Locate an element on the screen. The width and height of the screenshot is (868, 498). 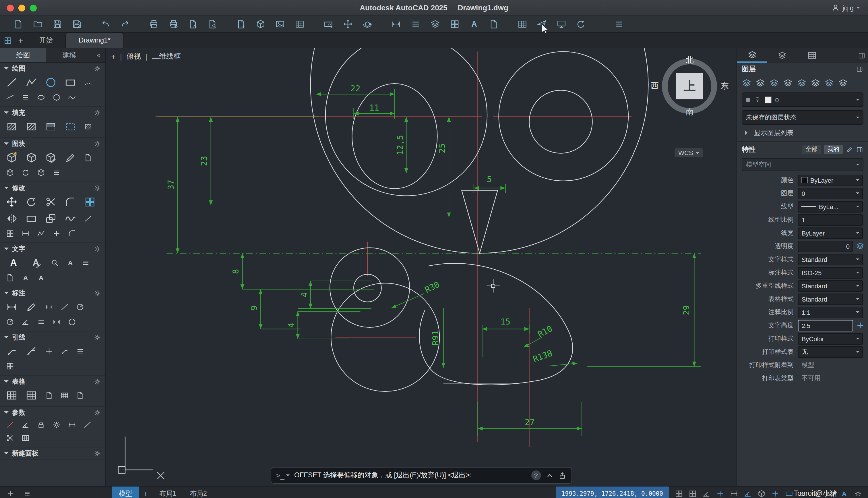
panel-tab-sheet is located at coordinates (812, 55).